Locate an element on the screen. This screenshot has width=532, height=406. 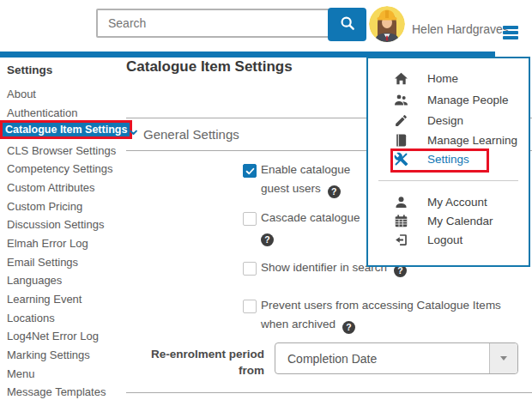
sidebar-item-email-settings: Email Settings is located at coordinates (43, 263).